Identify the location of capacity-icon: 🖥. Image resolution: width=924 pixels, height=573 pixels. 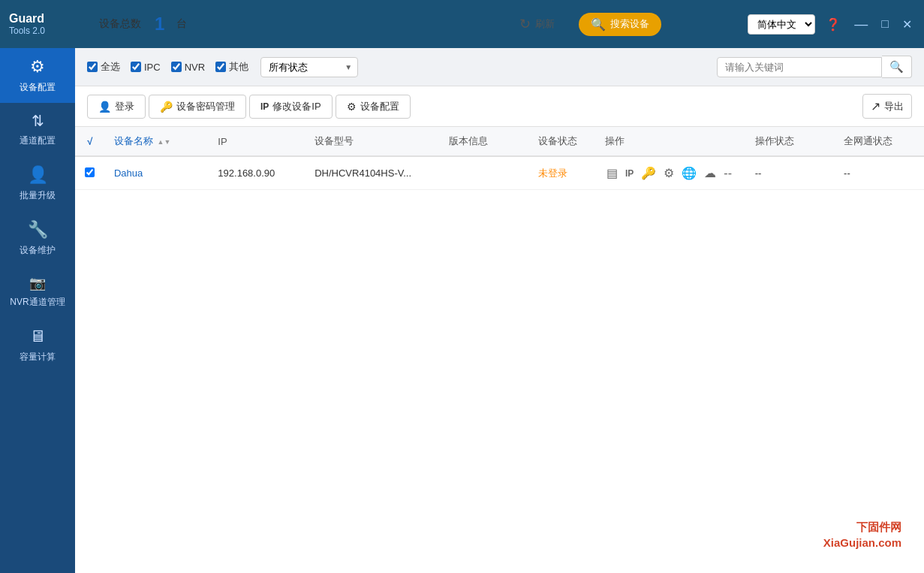
(38, 336).